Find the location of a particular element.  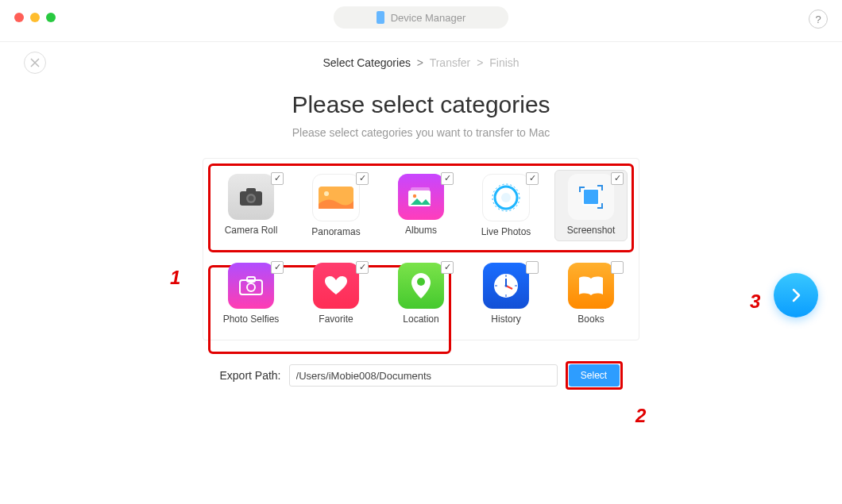

camera-icon is located at coordinates (251, 197).